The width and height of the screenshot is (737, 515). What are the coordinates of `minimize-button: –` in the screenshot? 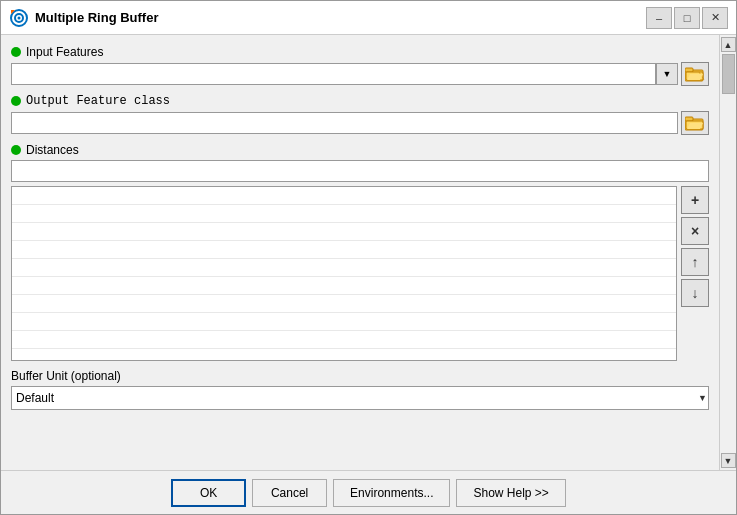 It's located at (659, 18).